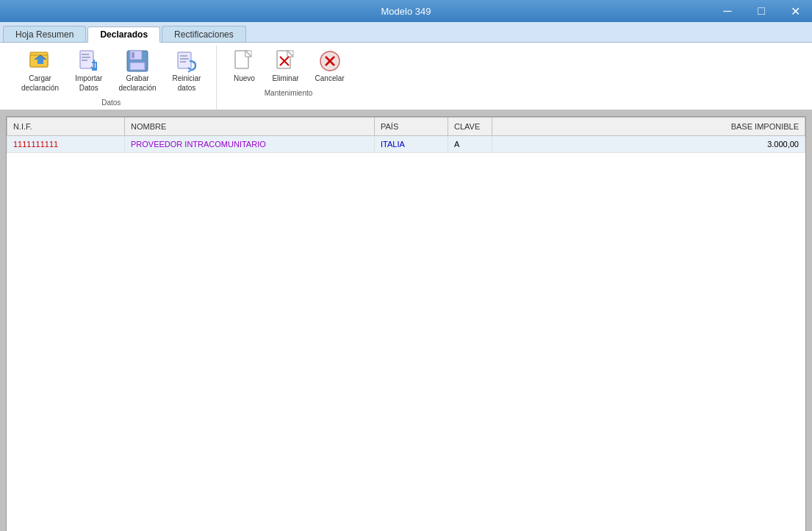 The height and width of the screenshot is (531, 812). What do you see at coordinates (406, 144) in the screenshot?
I see `table-row: 1111111111 PROVEEDOR INTRACOMUNITARIO IT…` at bounding box center [406, 144].